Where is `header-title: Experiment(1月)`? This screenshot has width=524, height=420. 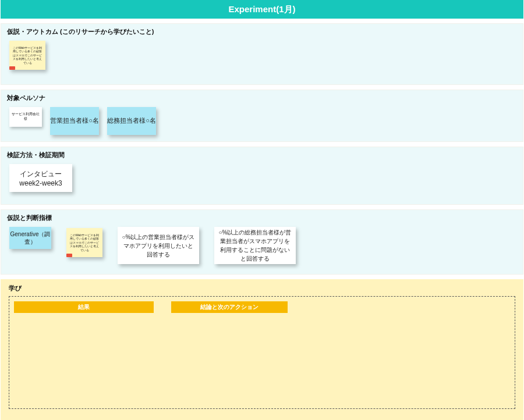
header-title: Experiment(1月) is located at coordinates (262, 9).